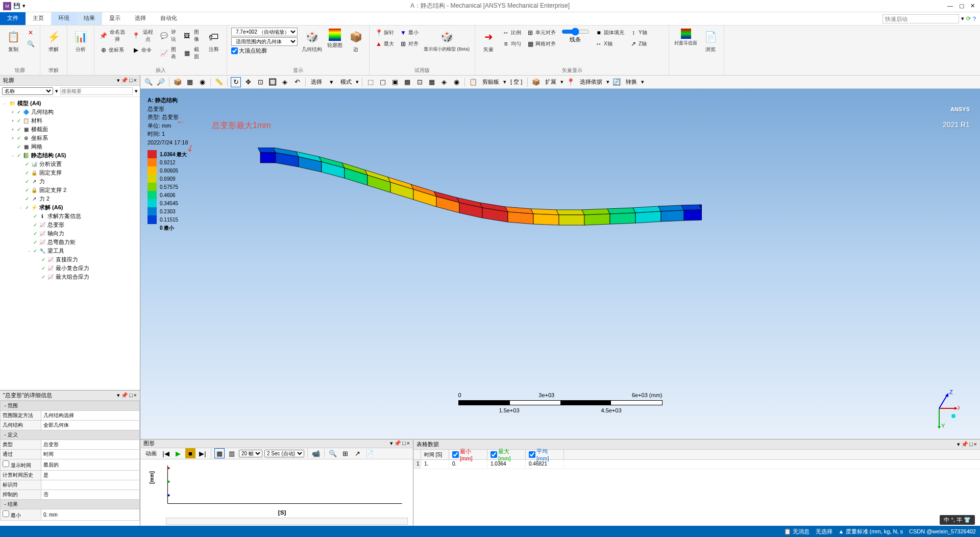 The width and height of the screenshot is (980, 537). Describe the element at coordinates (345, 453) in the screenshot. I see `chart-opt-icon: ⊞` at that location.